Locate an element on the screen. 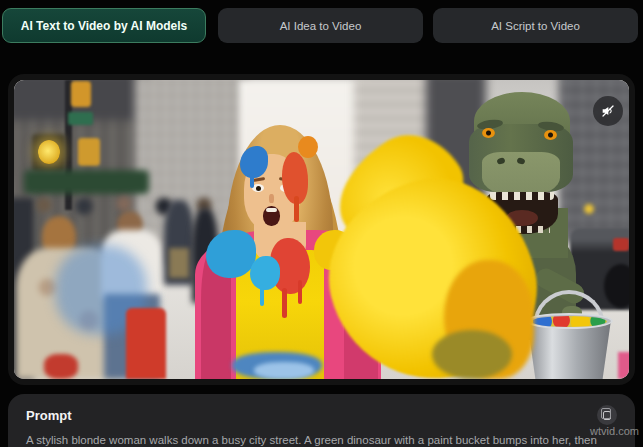 The image size is (643, 447). copy-prompt-button is located at coordinates (607, 415).